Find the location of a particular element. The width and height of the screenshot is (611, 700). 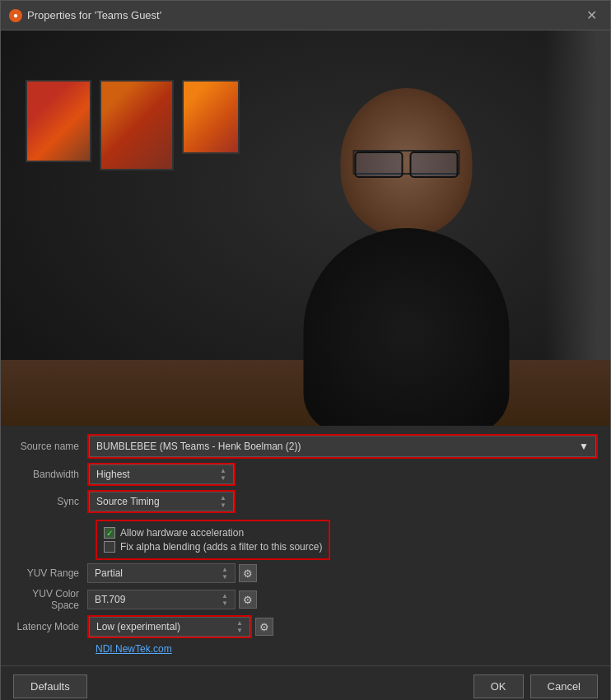

ok-cancel-group: OK Cancel is located at coordinates (535, 687).